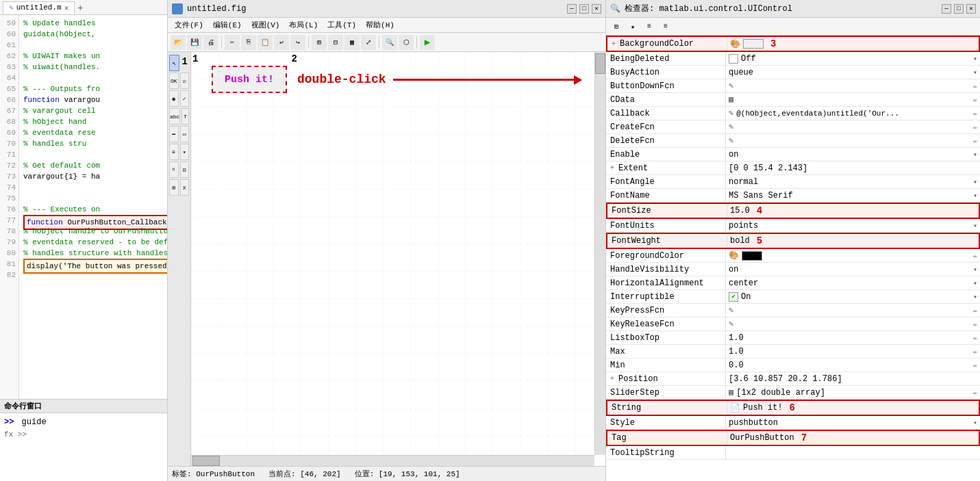  I want to click on tb-open-button: 📂, so click(178, 42).